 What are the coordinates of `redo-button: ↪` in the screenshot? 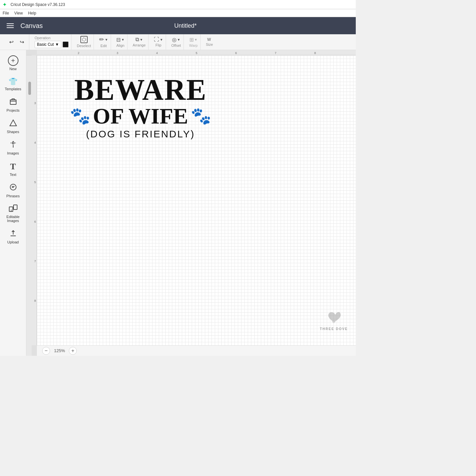 It's located at (22, 42).